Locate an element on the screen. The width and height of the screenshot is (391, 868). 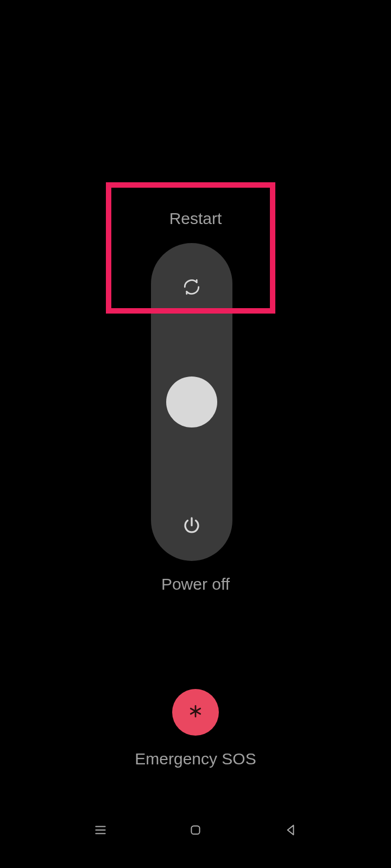
slider-knob is located at coordinates (192, 402).